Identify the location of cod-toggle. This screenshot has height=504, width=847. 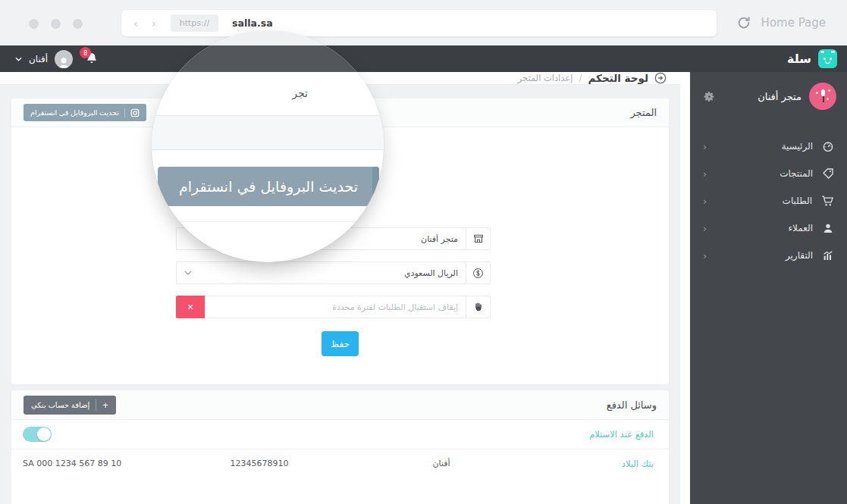
(37, 434).